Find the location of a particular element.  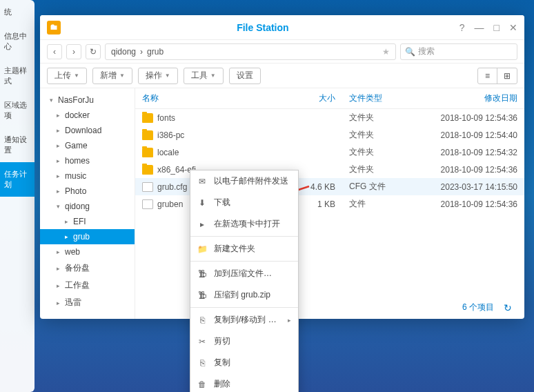

minimize-icon: — is located at coordinates (479, 28).